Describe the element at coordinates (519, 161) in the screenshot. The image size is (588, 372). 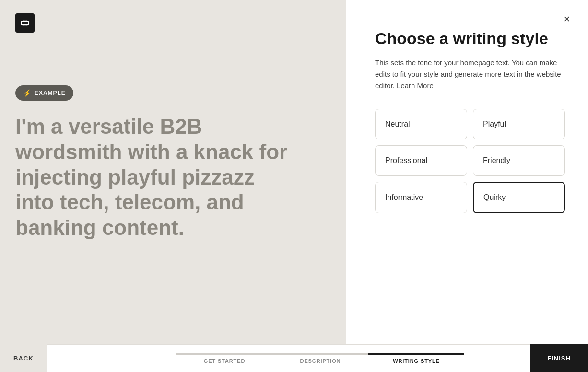
I see `style-option-friendly: Friendly` at that location.